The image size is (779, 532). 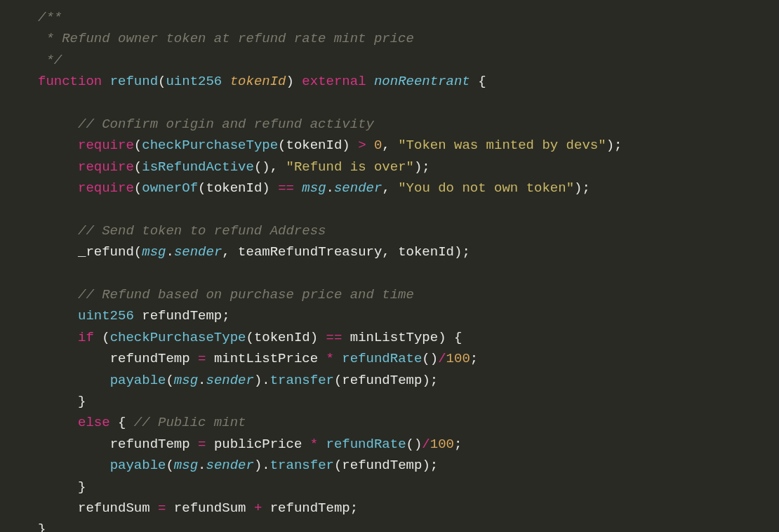 I want to click on var-publicprice: publicPrice, so click(x=258, y=444).